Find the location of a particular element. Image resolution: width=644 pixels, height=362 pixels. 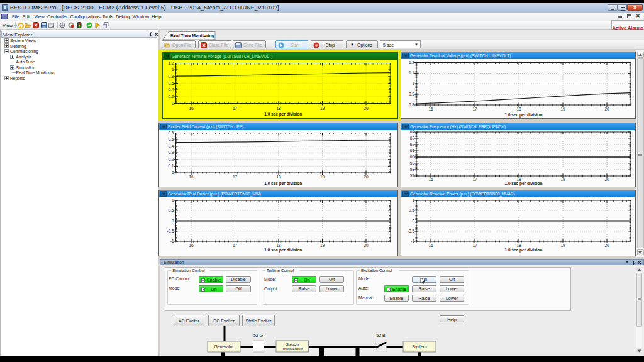

svg-text: 59 is located at coordinates (413, 163).